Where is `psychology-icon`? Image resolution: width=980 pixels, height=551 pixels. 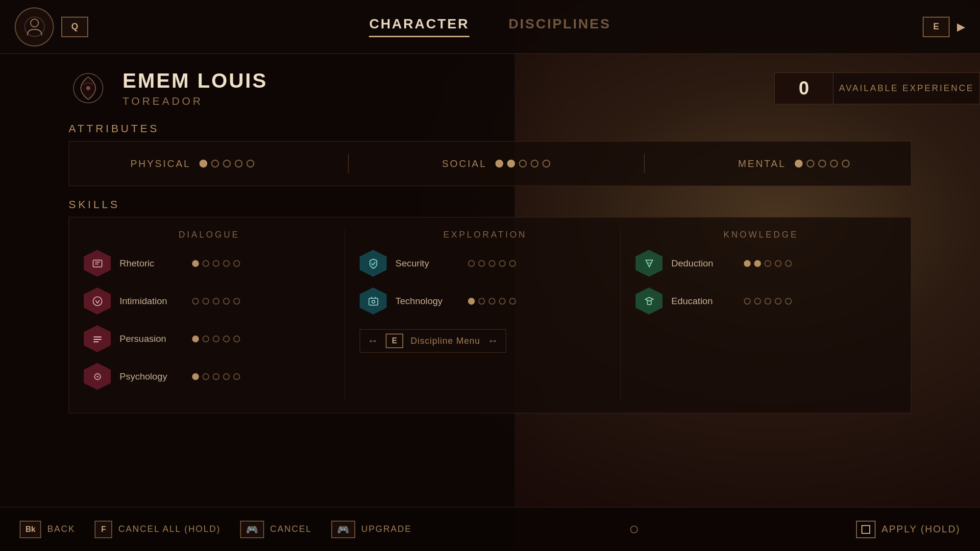
psychology-icon is located at coordinates (97, 376).